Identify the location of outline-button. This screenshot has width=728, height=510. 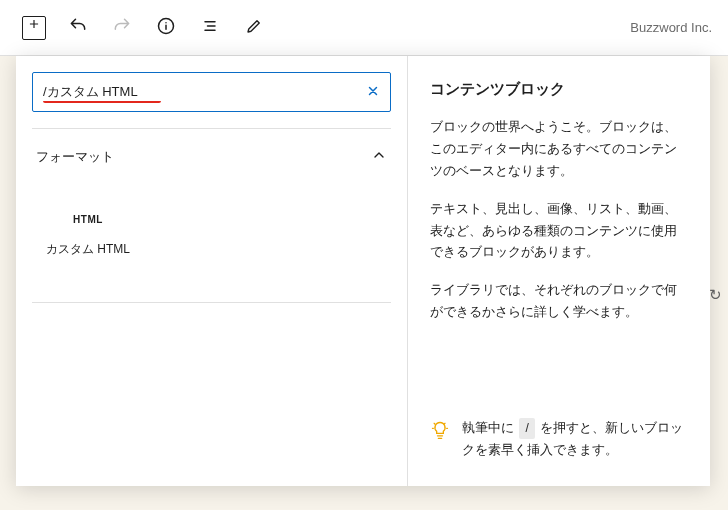
(210, 28).